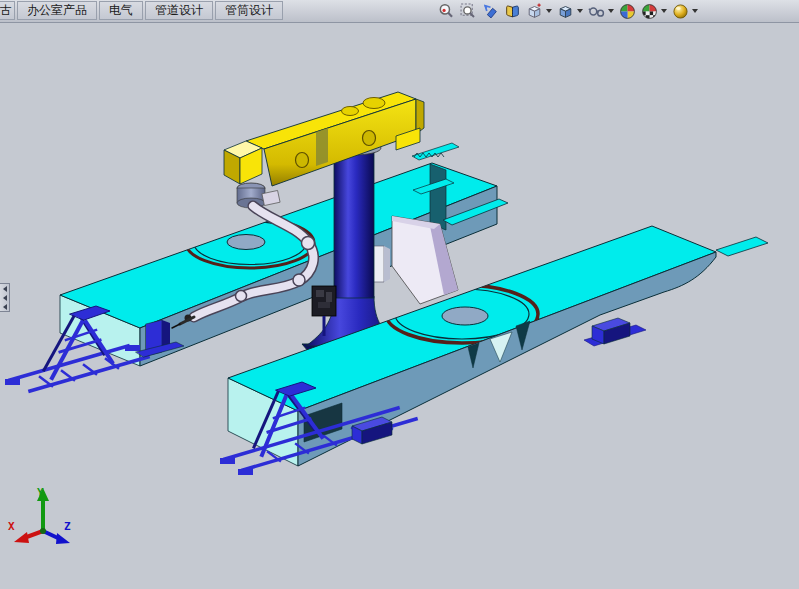 Image resolution: width=799 pixels, height=589 pixels. What do you see at coordinates (57, 10) in the screenshot?
I see `tab-office-products: 办公室产品` at bounding box center [57, 10].